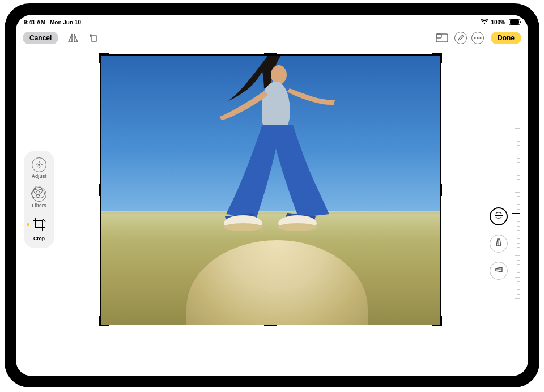  I want to click on vertical-perspective-button, so click(499, 244).